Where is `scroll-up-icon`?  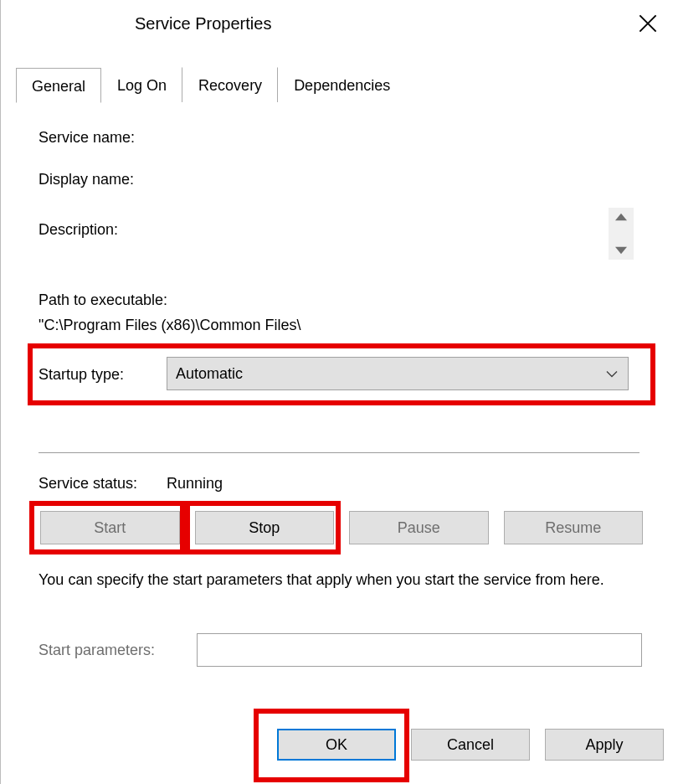
scroll-up-icon is located at coordinates (621, 217).